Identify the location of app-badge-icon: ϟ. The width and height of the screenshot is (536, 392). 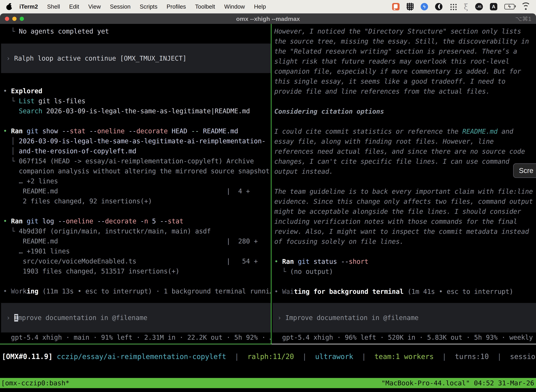
(424, 7).